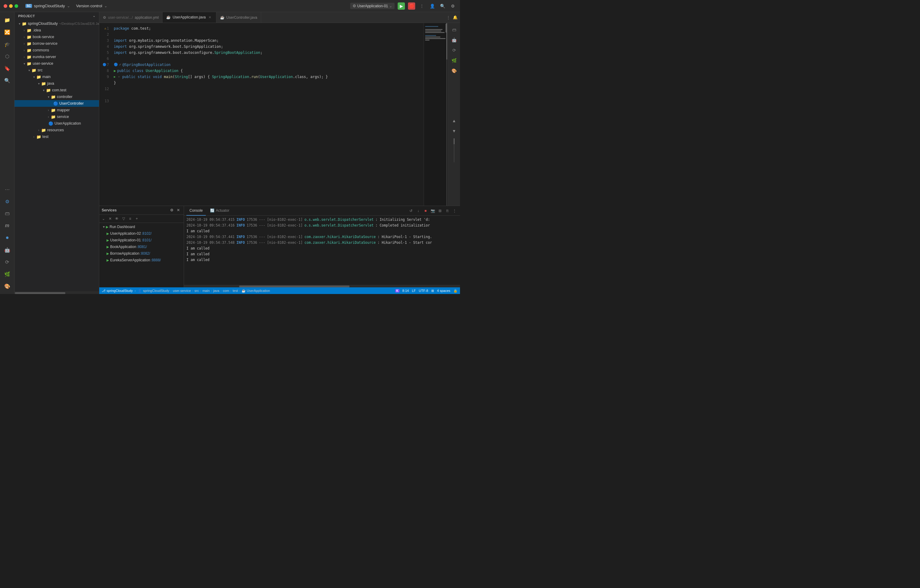 Image resolution: width=920 pixels, height=588 pixels. I want to click on gradle-icon: m, so click(7, 226).